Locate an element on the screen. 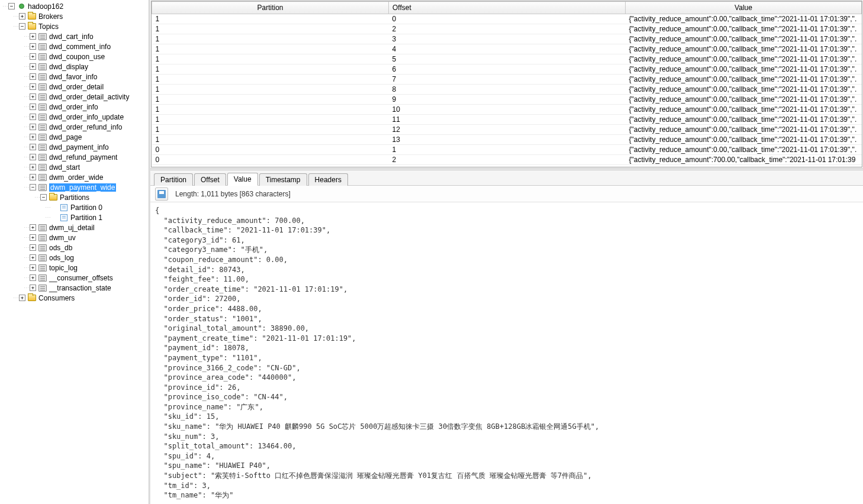  table-row: 01{"activity_reduce_amount":0.00,"callba… is located at coordinates (507, 150).